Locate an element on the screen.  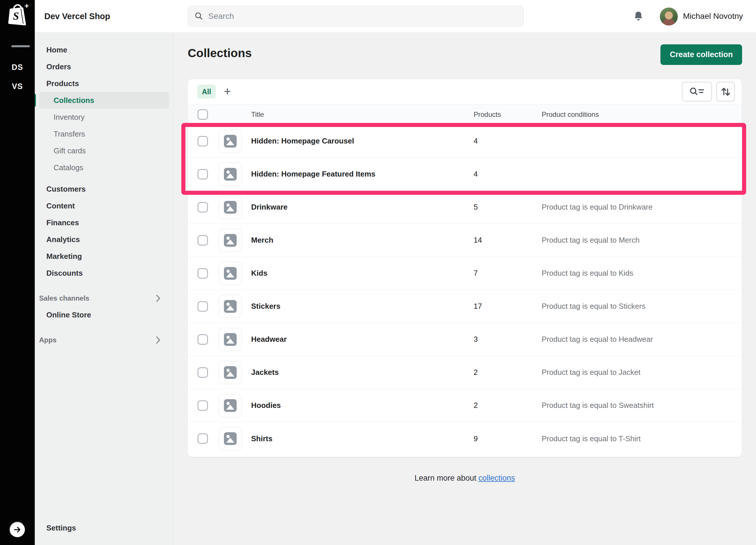
footer-note: Learn more about collections is located at coordinates (465, 478).